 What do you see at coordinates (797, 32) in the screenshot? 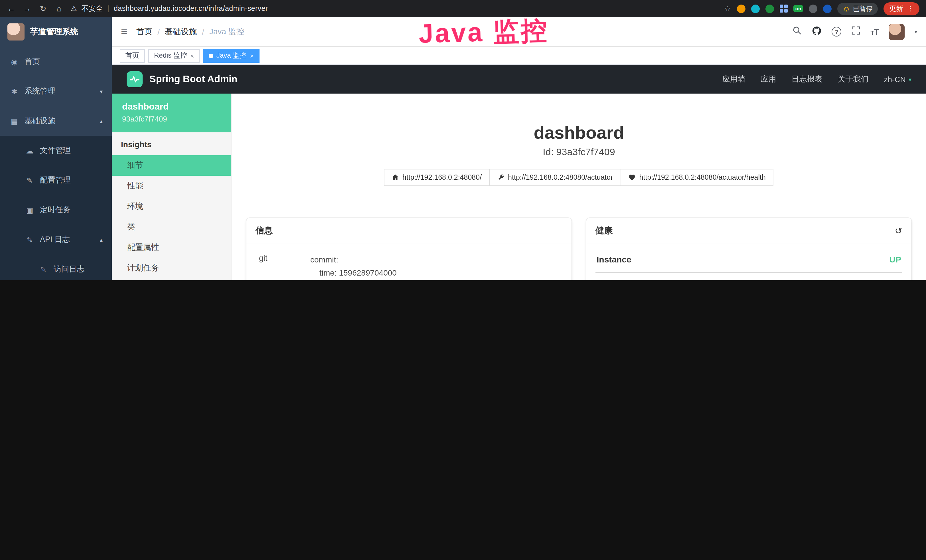
I see `search-icon` at bounding box center [797, 32].